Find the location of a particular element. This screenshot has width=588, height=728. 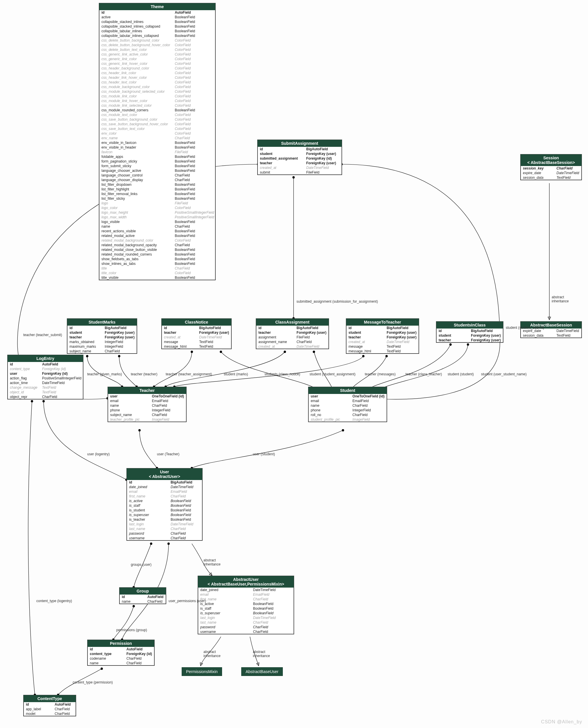

field-row: css_header_link_hover_colorColorField is located at coordinates (158, 78).